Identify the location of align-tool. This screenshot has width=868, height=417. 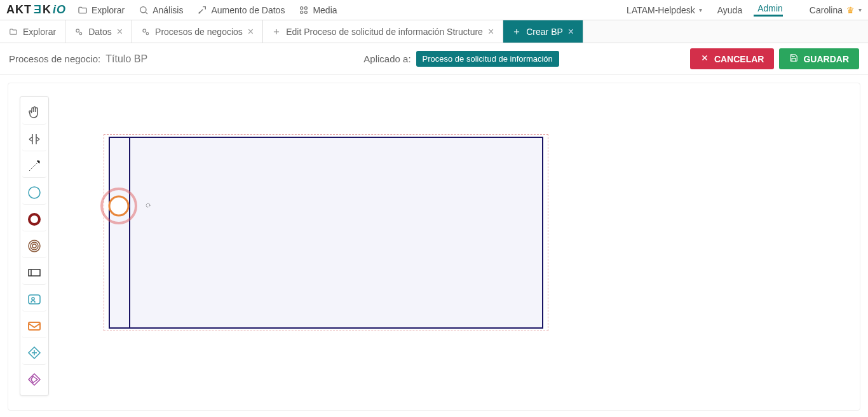
(34, 139).